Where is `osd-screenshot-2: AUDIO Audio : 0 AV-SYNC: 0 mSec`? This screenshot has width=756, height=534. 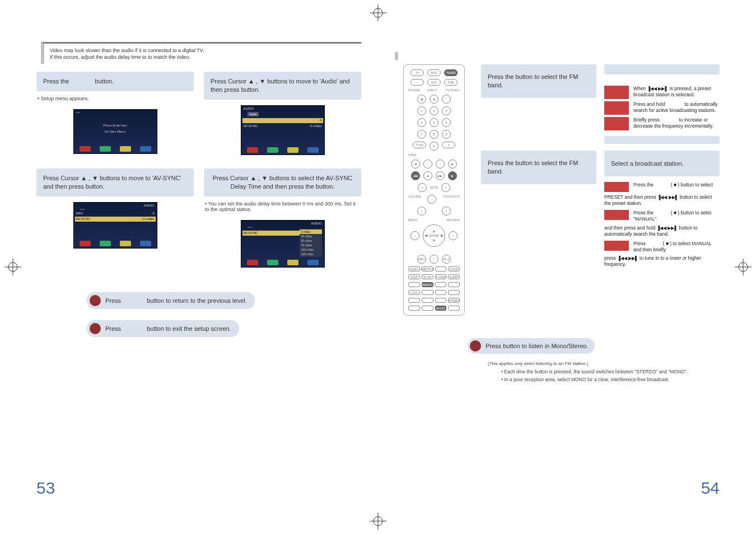 osd-screenshot-2: AUDIO Audio : 0 AV-SYNC: 0 mSec is located at coordinates (283, 130).